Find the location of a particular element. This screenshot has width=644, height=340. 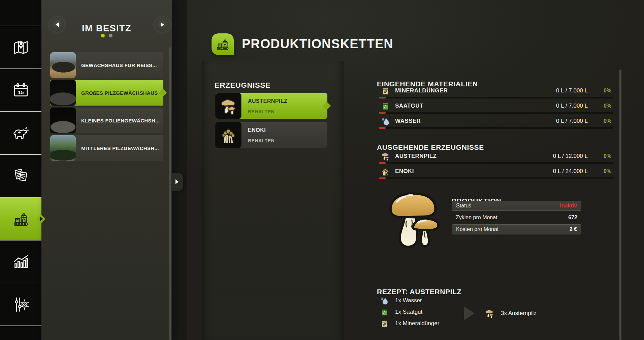

material-fill-level: 0 L / 24.000 L is located at coordinates (571, 171).